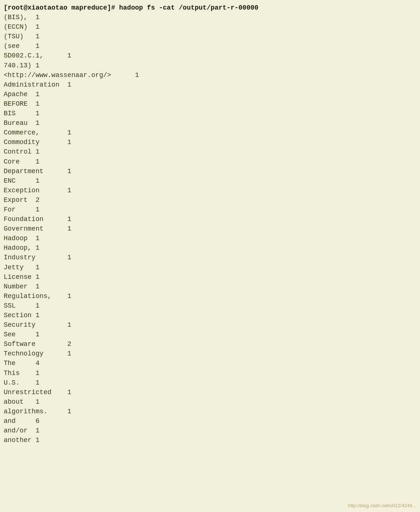  What do you see at coordinates (210, 75) in the screenshot?
I see `output-line: <http://www.wassenaar.org/> 1` at bounding box center [210, 75].